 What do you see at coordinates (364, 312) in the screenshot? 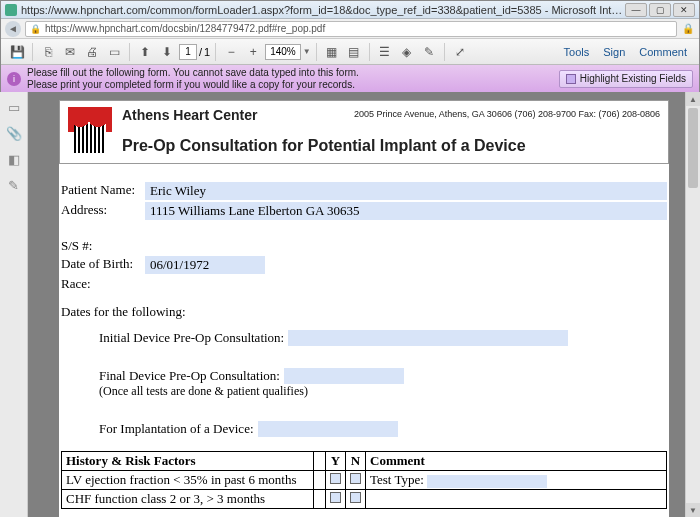
I see `dates-header: Dates for the following:` at bounding box center [364, 312].